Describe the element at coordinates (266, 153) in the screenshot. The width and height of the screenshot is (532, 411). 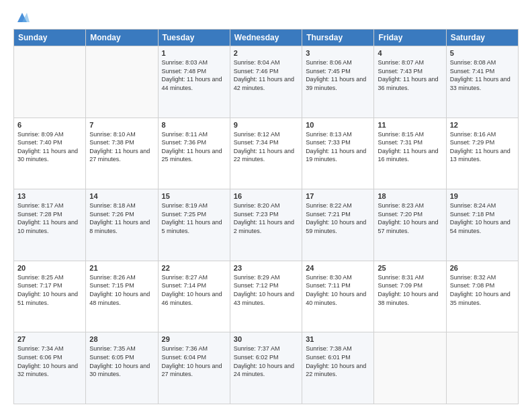
I see `day-cell: 9Sunrise: 8:12 AM Sunset: 7:34 PM Daylig…` at that location.